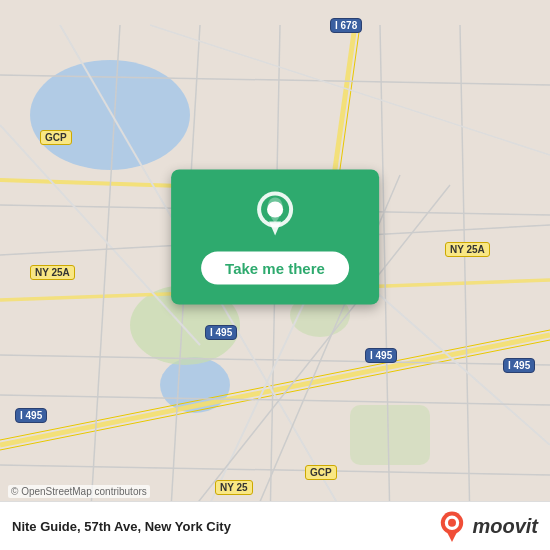 This screenshot has height=550, width=550. I want to click on label-ny25a-1: NY 25A, so click(52, 272).